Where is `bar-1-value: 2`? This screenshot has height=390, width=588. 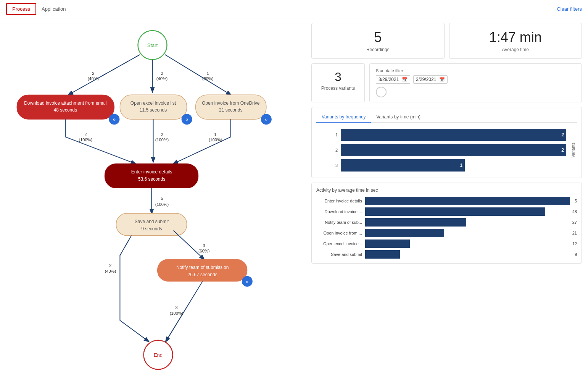 bar-1-value: 2 is located at coordinates (562, 135).